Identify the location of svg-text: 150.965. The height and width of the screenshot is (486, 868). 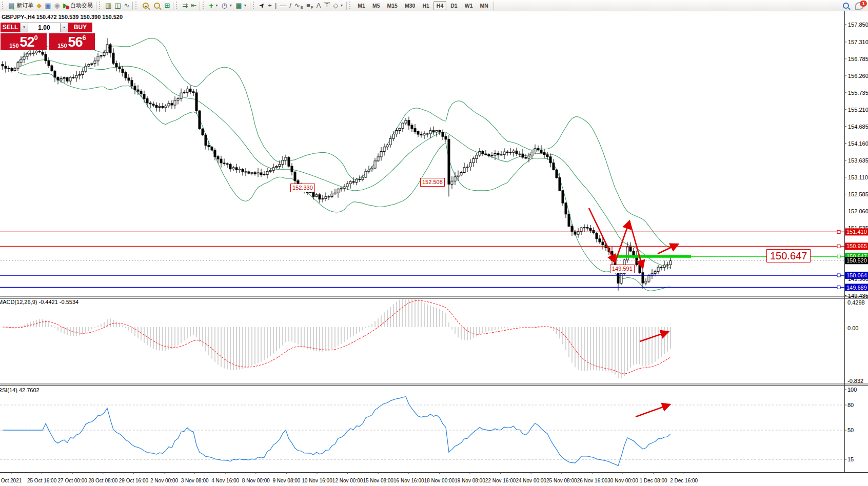
(857, 246).